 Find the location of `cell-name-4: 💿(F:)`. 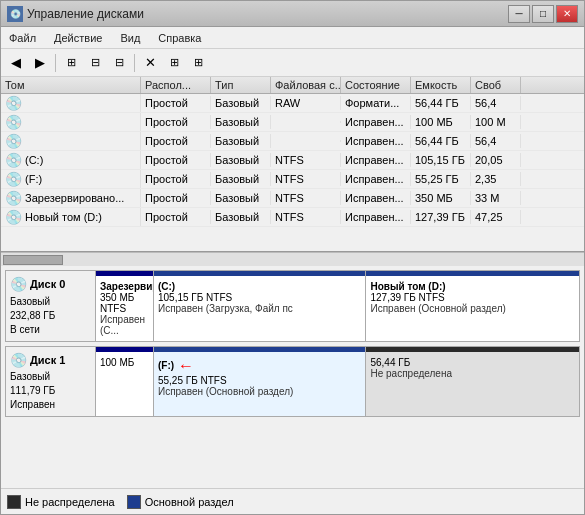

cell-name-4: 💿(F:) is located at coordinates (71, 179).